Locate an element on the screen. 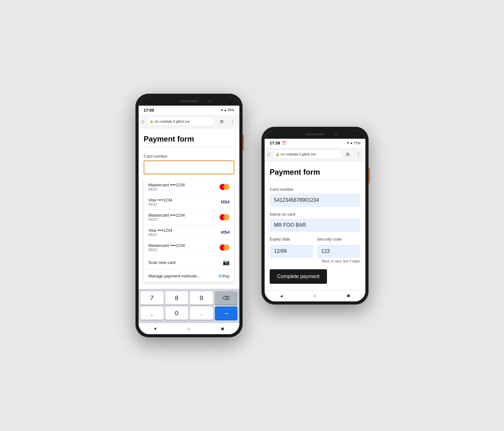  wifi-icon: ▾ is located at coordinates (222, 110).